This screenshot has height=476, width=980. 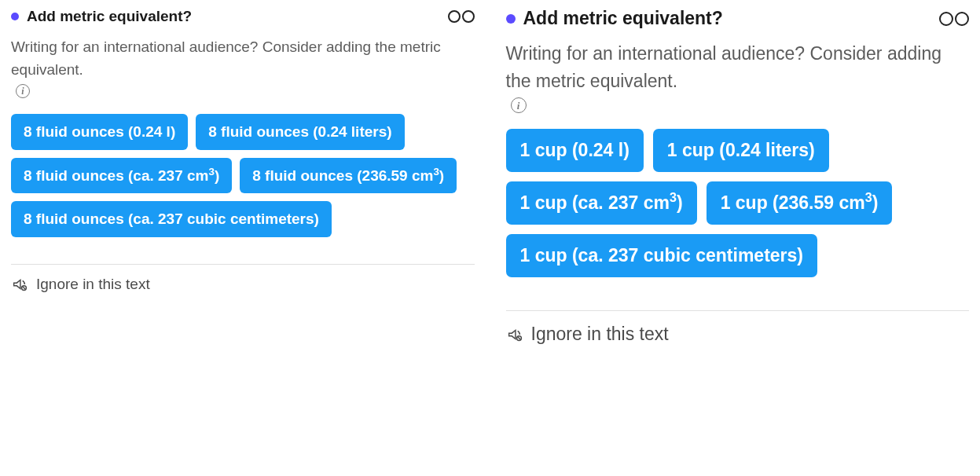 I want to click on suggestion-chip: 8 fluid ounces (0.24 liters), so click(x=300, y=132).